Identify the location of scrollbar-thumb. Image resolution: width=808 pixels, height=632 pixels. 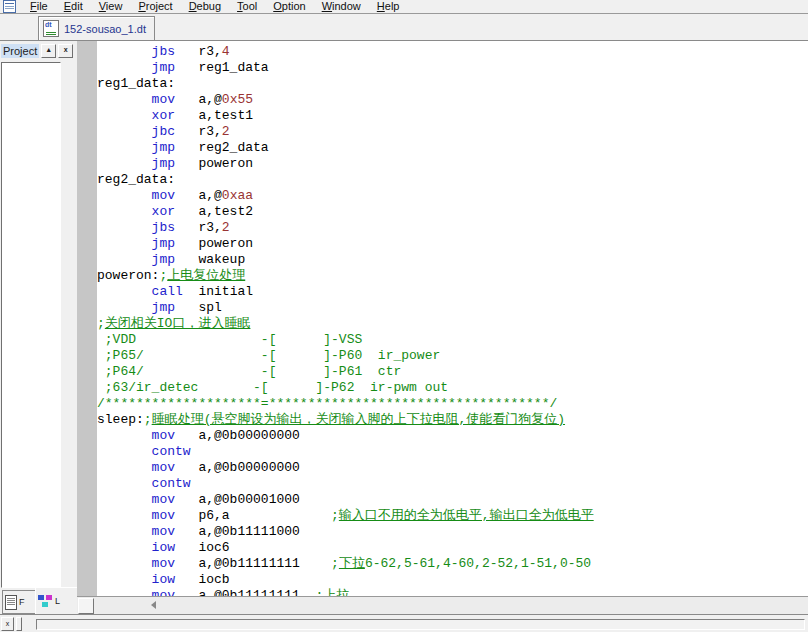
(86, 606).